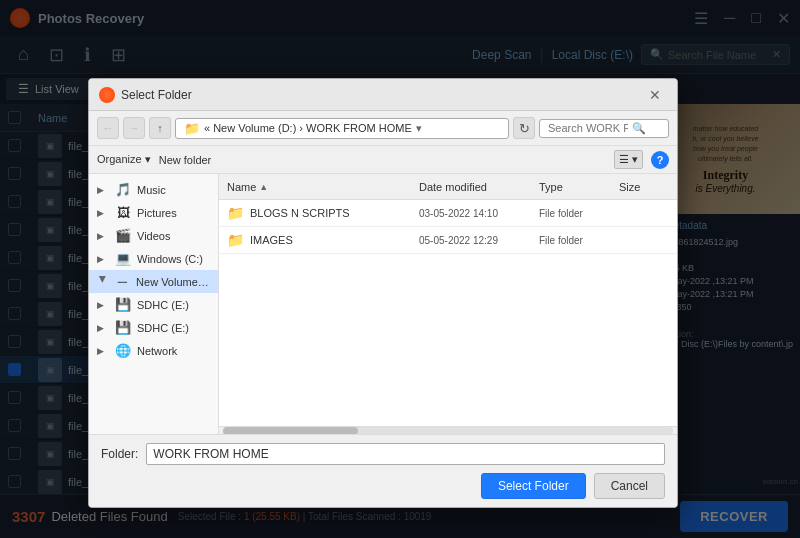 The height and width of the screenshot is (538, 800). I want to click on view-button: ☰ ▾, so click(628, 160).